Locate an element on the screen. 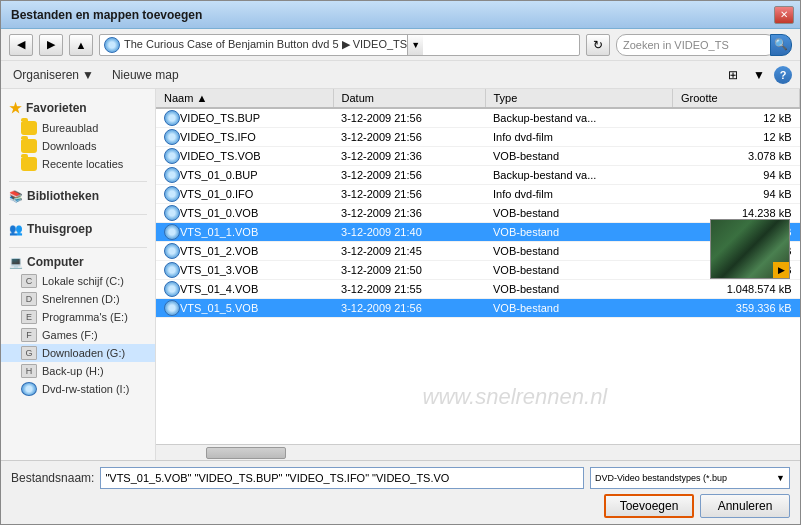 The height and width of the screenshot is (525, 801). address-bar: The Curious Case of Benjamin Button dvd … is located at coordinates (340, 45).